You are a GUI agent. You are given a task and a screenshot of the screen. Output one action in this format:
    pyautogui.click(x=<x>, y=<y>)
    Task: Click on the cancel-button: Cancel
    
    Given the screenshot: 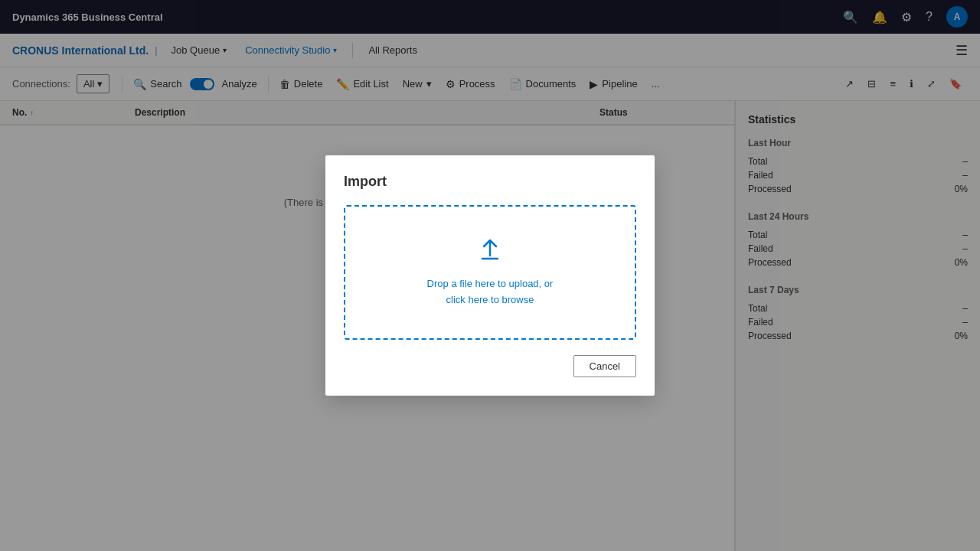 What is the action you would take?
    pyautogui.click(x=605, y=366)
    